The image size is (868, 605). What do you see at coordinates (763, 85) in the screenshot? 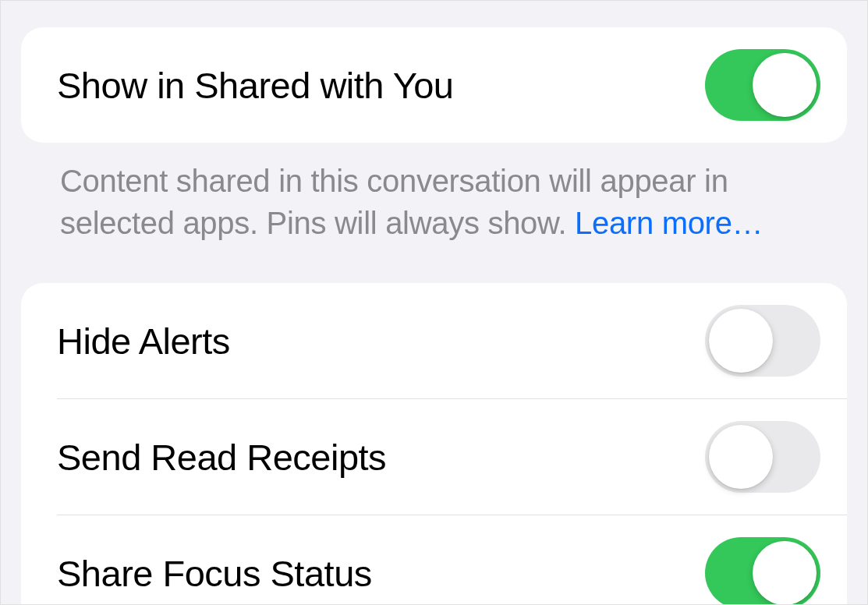
I see `toggle-show-in-shared-with-you` at bounding box center [763, 85].